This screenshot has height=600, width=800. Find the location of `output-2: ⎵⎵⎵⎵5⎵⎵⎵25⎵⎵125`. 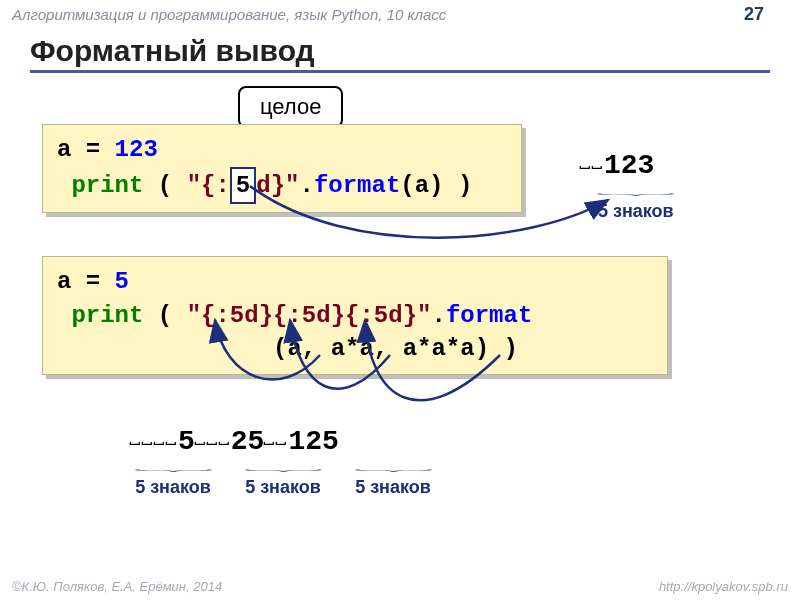

output-2: ⎵⎵⎵⎵5⎵⎵⎵25⎵⎵125 is located at coordinates (234, 442).